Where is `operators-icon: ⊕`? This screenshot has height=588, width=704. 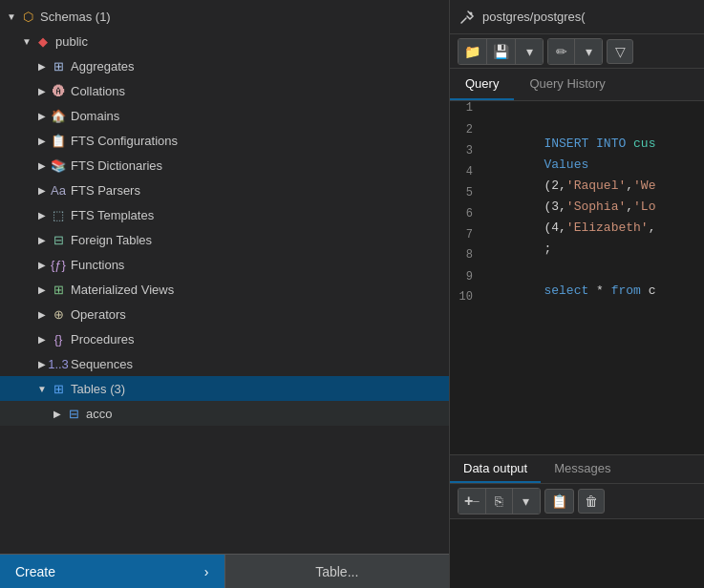
operators-icon: ⊕ is located at coordinates (58, 314).